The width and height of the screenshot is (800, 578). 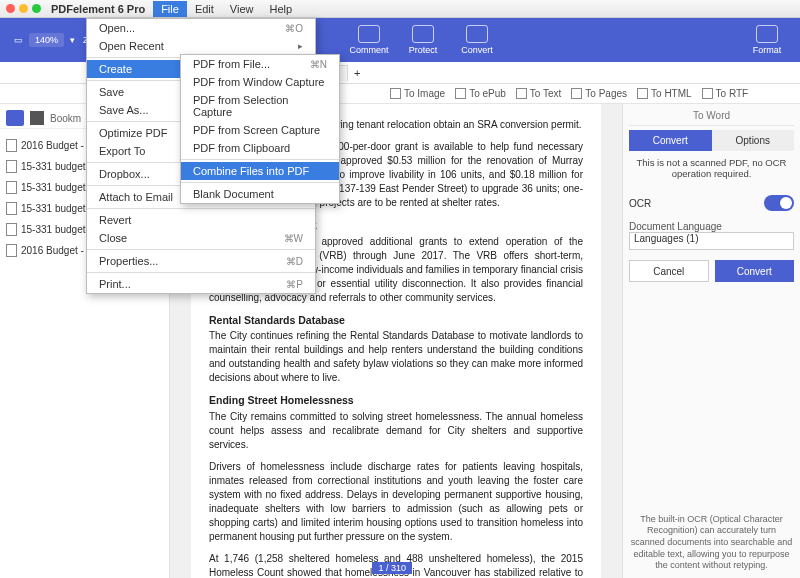 I want to click on tab-options: Options, so click(x=754, y=140).